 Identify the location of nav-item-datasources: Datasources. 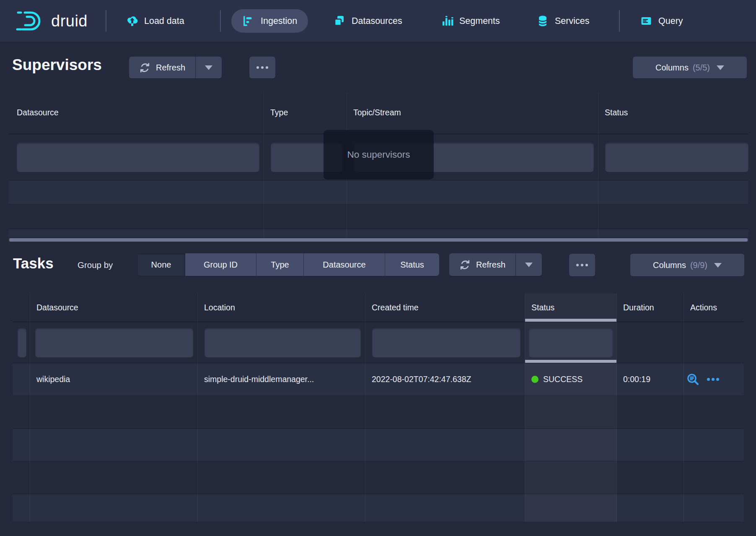
(368, 21).